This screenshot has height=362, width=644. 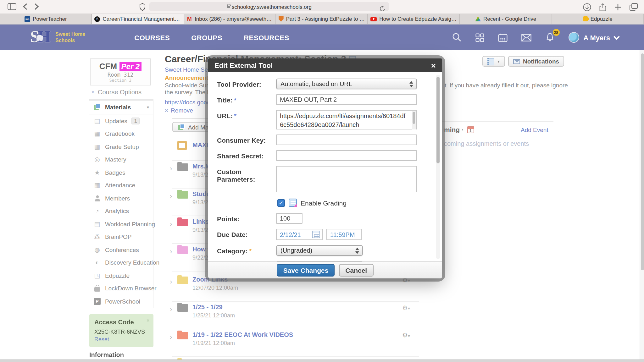 I want to click on schoology-header: SH Sweet Home Schools COURSES GROUPS RES…, so click(x=322, y=37).